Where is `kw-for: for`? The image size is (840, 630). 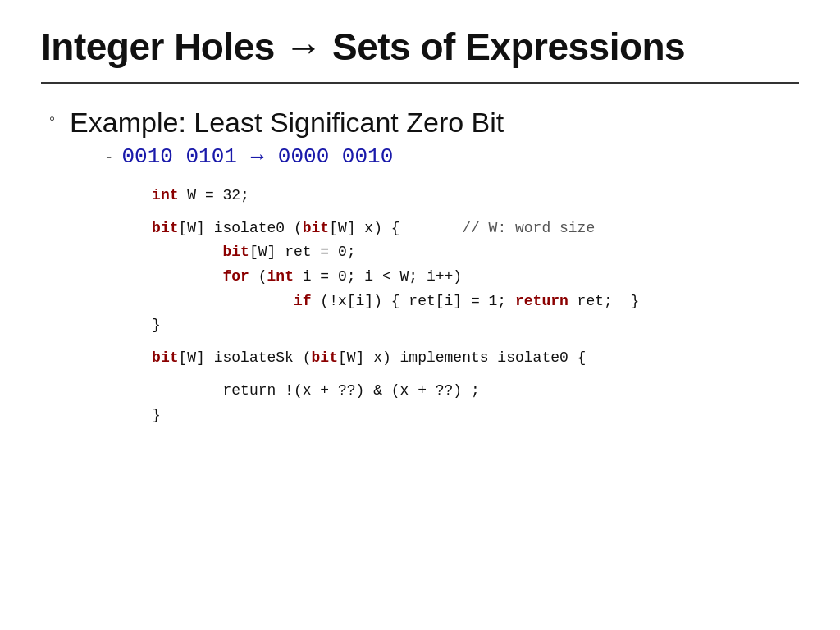 kw-for: for is located at coordinates (236, 276).